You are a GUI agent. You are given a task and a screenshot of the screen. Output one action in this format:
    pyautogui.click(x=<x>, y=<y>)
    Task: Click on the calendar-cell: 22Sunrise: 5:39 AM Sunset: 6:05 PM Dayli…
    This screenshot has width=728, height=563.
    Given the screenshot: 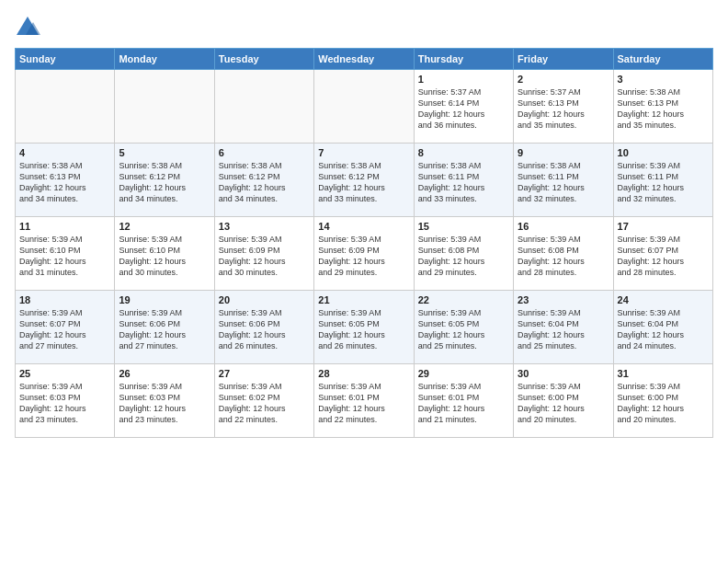 What is the action you would take?
    pyautogui.click(x=463, y=327)
    